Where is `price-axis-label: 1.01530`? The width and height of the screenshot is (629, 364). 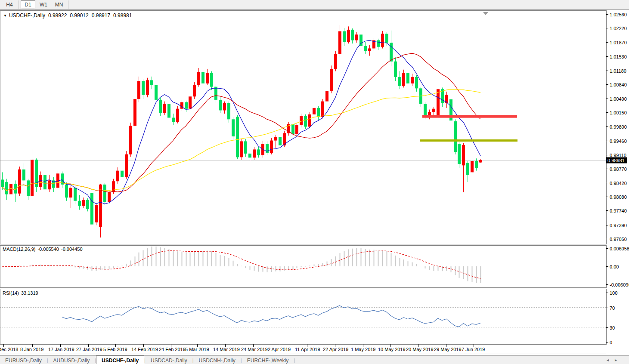 price-axis-label: 1.01530 is located at coordinates (618, 57).